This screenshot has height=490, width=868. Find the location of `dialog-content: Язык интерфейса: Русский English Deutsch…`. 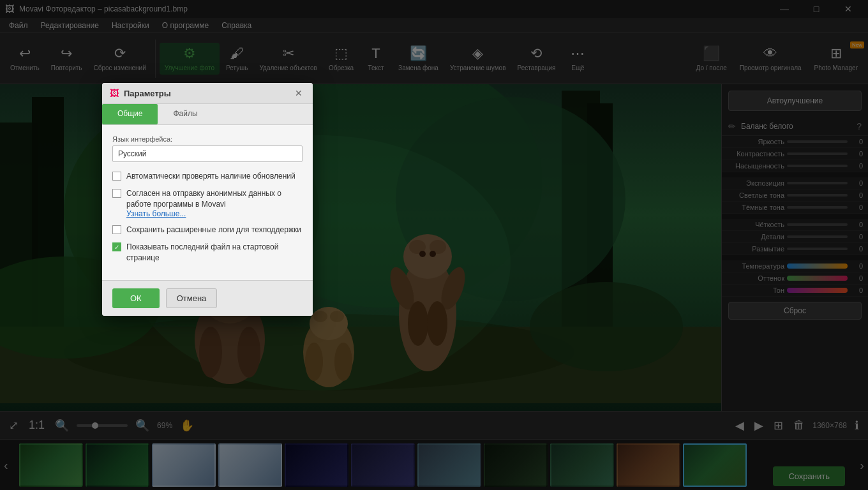

dialog-content: Язык интерфейса: Русский English Deutsch… is located at coordinates (207, 203).